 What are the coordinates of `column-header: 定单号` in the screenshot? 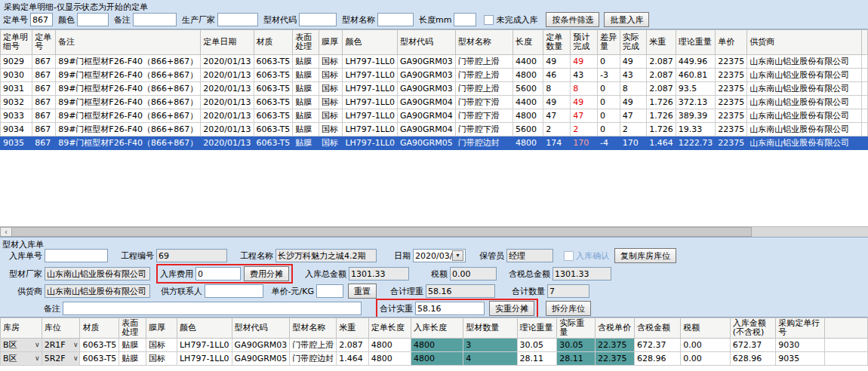 It's located at (44, 42).